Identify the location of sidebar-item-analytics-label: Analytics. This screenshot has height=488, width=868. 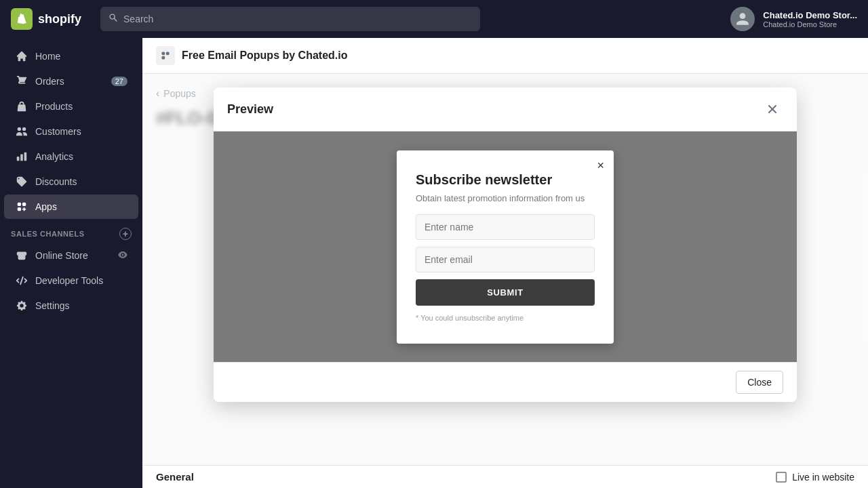
(54, 157).